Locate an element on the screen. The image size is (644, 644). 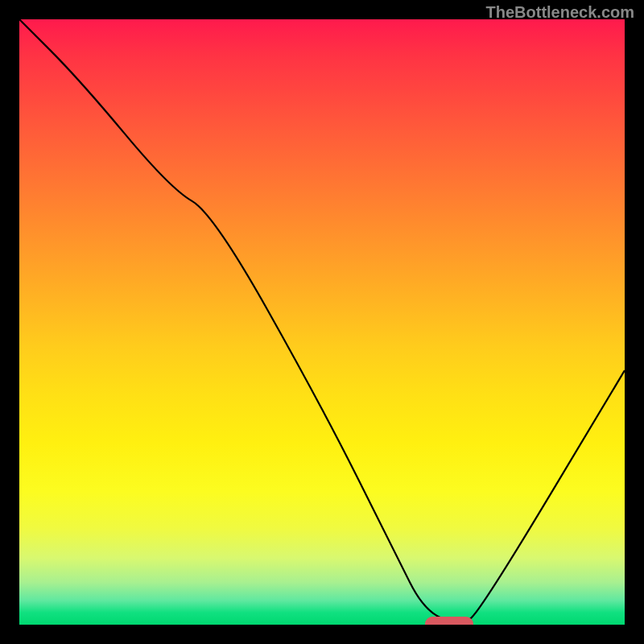
watermark-text: TheBottleneck.com is located at coordinates (560, 13).